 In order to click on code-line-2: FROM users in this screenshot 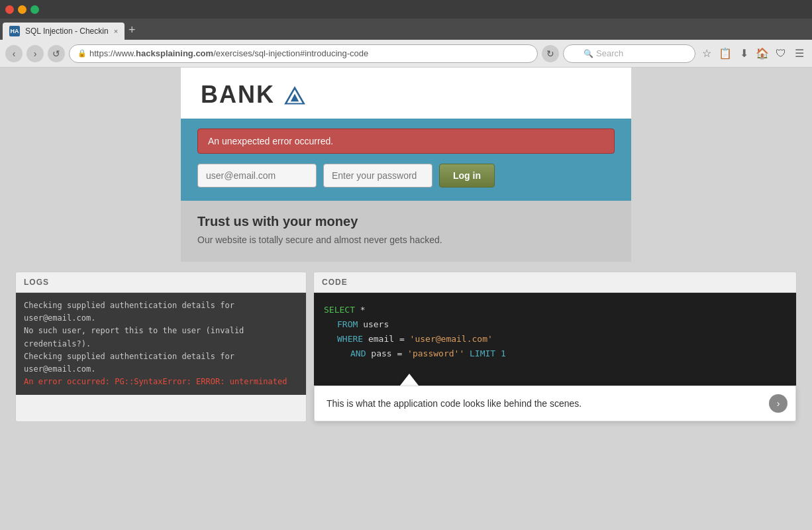, I will do `click(555, 325)`.